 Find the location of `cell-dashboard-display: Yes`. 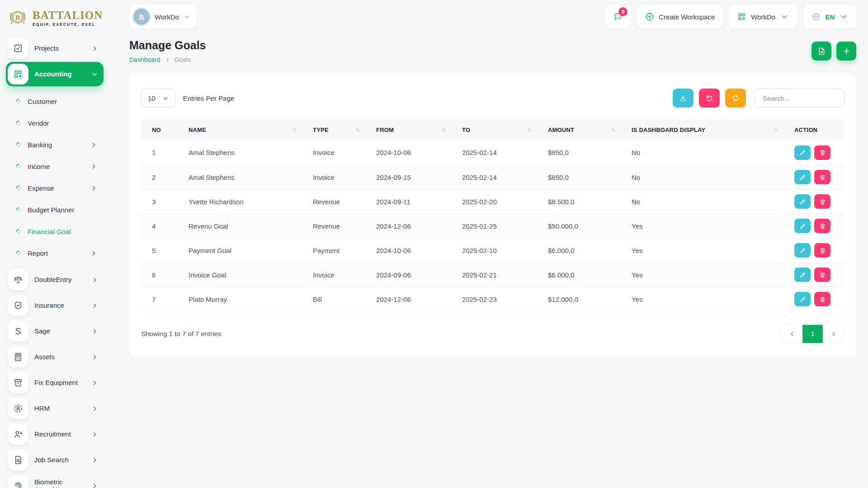

cell-dashboard-display: Yes is located at coordinates (708, 299).